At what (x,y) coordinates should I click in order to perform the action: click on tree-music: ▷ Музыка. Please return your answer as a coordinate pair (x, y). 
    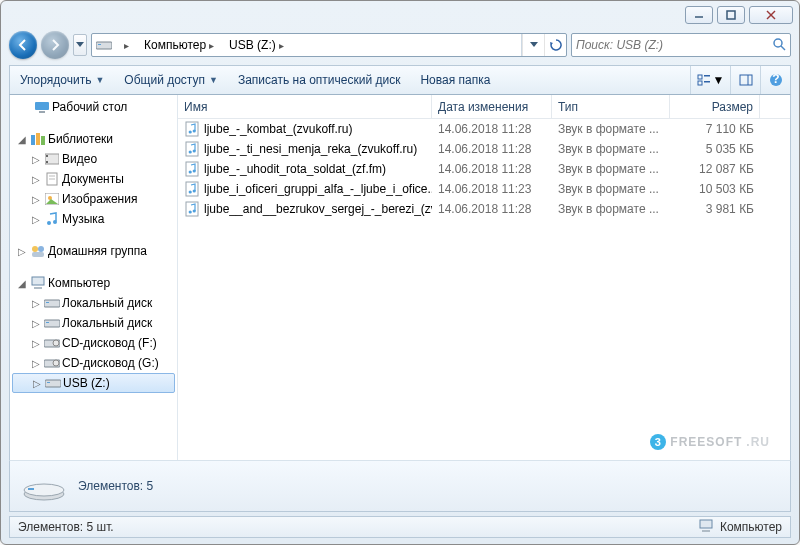
    Looking at the image, I should click on (94, 219).